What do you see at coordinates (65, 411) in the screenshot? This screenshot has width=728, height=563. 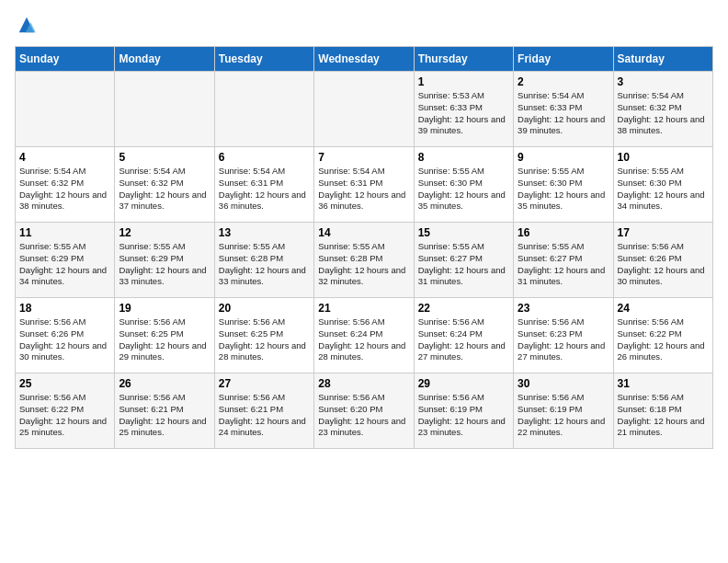 I see `calendar-cell: 25Sunrise: 5:56 AM Sunset: 6:22 PM Dayli…` at bounding box center [65, 411].